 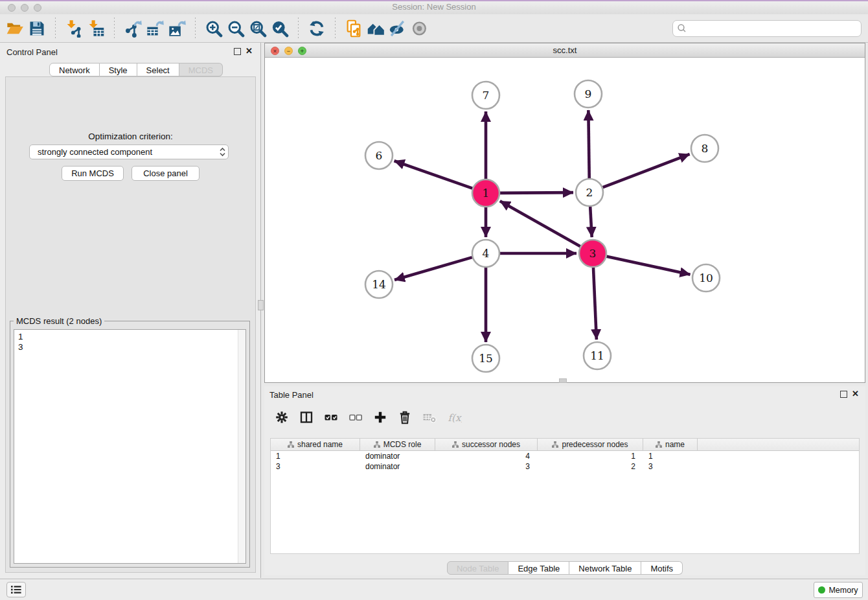 What do you see at coordinates (405, 417) in the screenshot?
I see `delete-column-icon` at bounding box center [405, 417].